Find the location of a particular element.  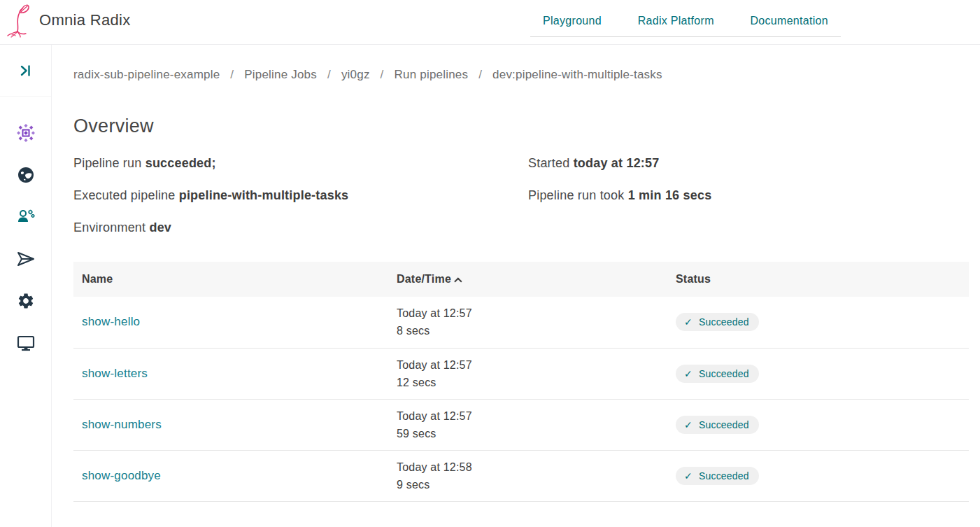

sidebar-icon-list is located at coordinates (25, 230).